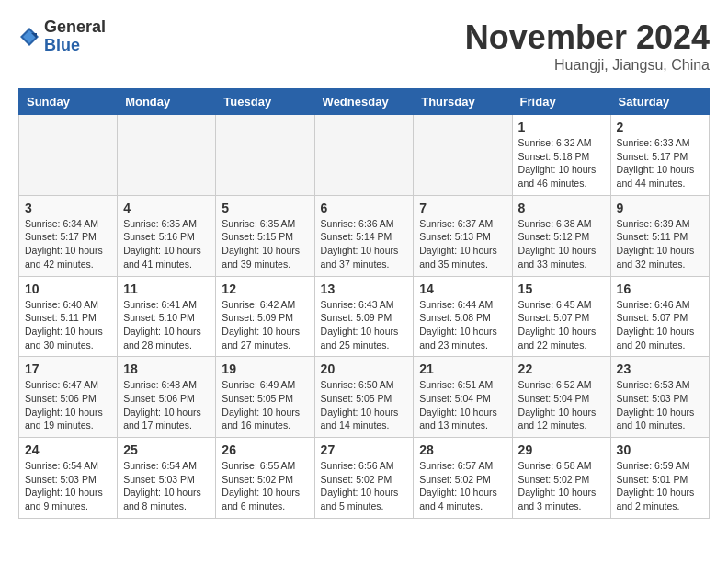 The height and width of the screenshot is (563, 728). What do you see at coordinates (463, 316) in the screenshot?
I see `calendar-cell: 14Sunrise: 6:44 AM Sunset: 5:08 PM Dayli…` at bounding box center [463, 316].